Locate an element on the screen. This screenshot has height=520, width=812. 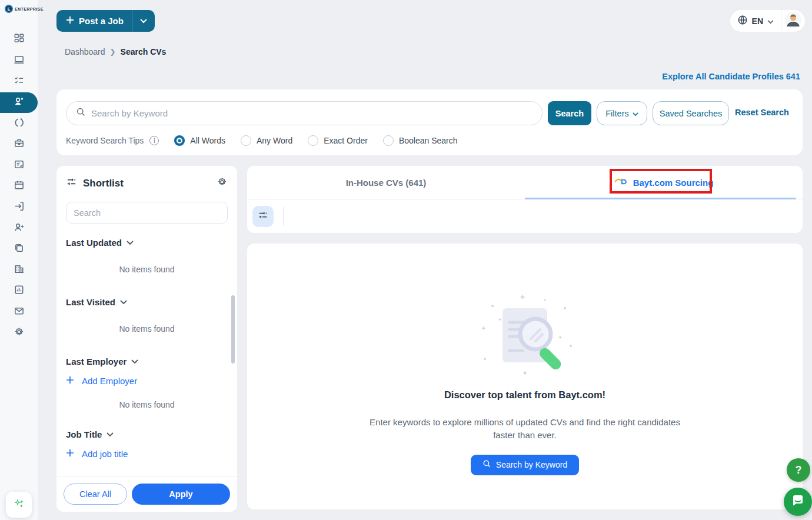
sidebar-item-add-user is located at coordinates (19, 228).